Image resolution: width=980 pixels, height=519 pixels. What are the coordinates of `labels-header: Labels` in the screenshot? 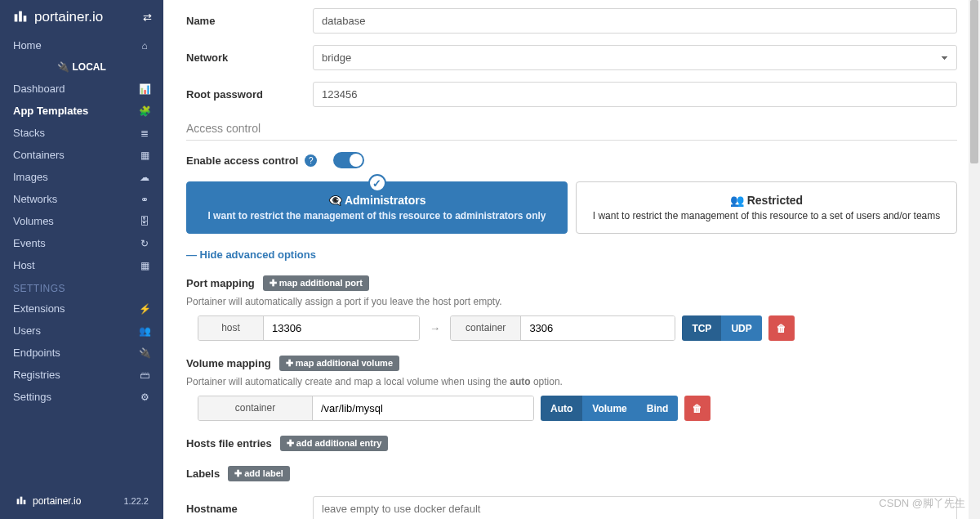 It's located at (203, 474).